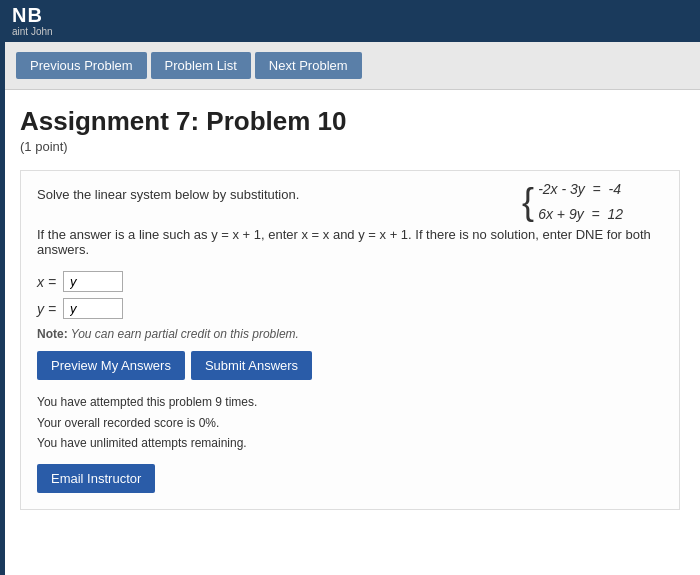  What do you see at coordinates (350, 422) in the screenshot?
I see `attempt-info: You have attempted this problem 9 times.…` at bounding box center [350, 422].